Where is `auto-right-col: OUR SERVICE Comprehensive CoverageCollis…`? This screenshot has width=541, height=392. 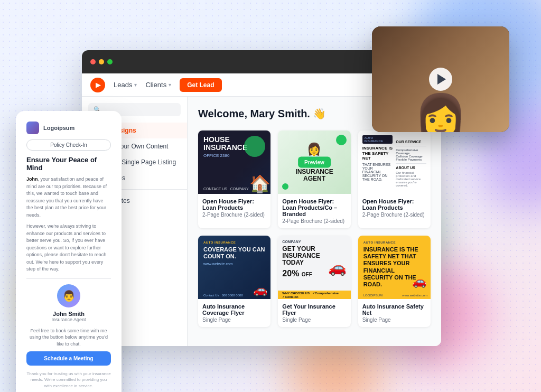
auto-right-col: OUR SERVICE Comprehensive CoverageCollis… is located at coordinates (411, 162).